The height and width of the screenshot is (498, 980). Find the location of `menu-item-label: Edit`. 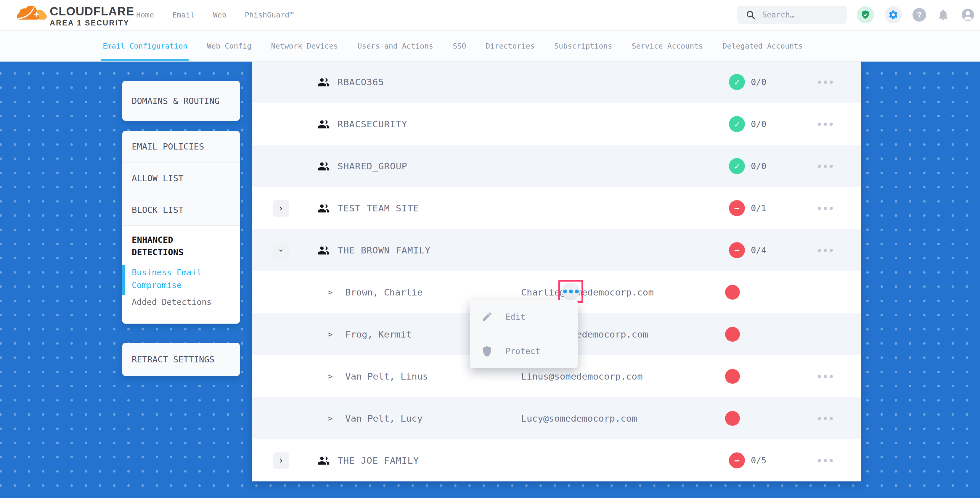

menu-item-label: Edit is located at coordinates (515, 317).